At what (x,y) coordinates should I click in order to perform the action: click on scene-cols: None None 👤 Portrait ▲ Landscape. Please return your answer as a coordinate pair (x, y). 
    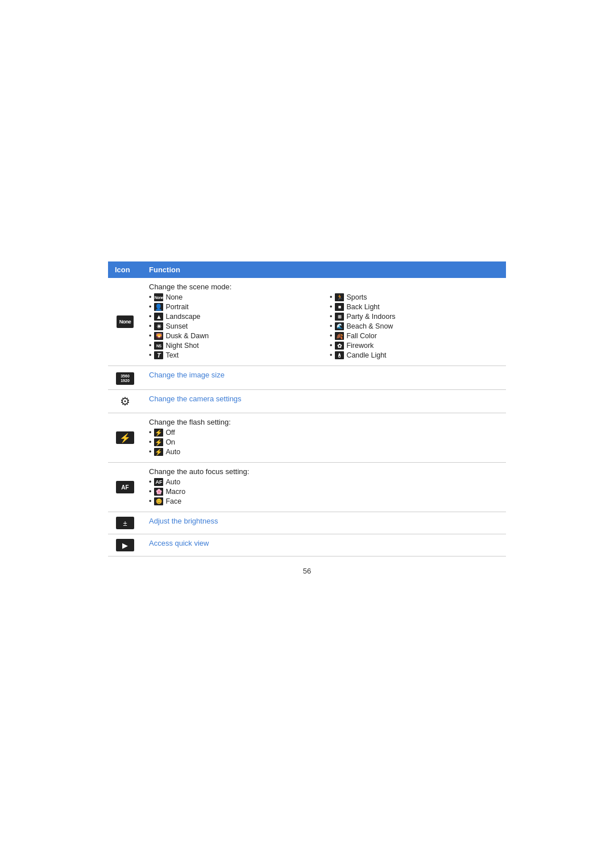
    Looking at the image, I should click on (324, 327).